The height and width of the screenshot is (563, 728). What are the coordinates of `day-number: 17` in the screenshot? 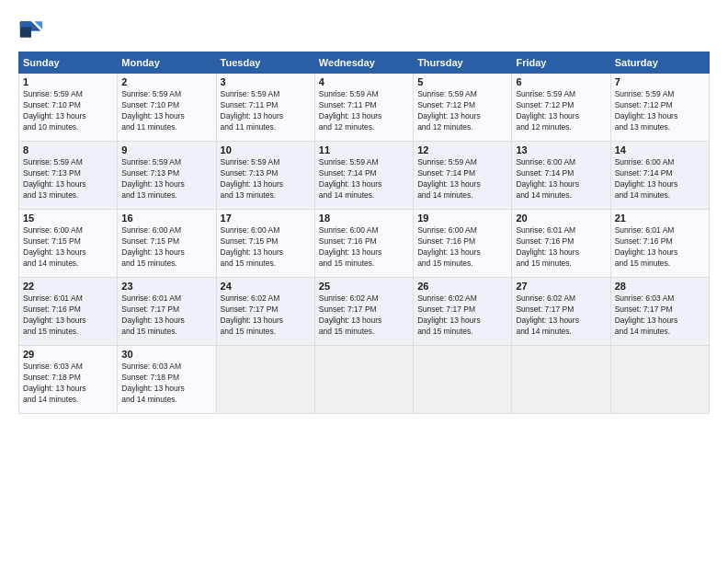 It's located at (266, 218).